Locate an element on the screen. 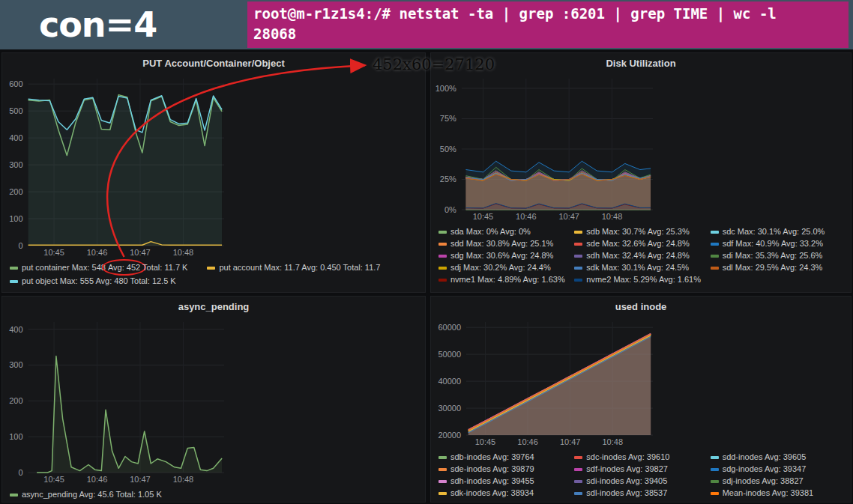 The image size is (853, 504). panel-title: async_pending is located at coordinates (214, 306).